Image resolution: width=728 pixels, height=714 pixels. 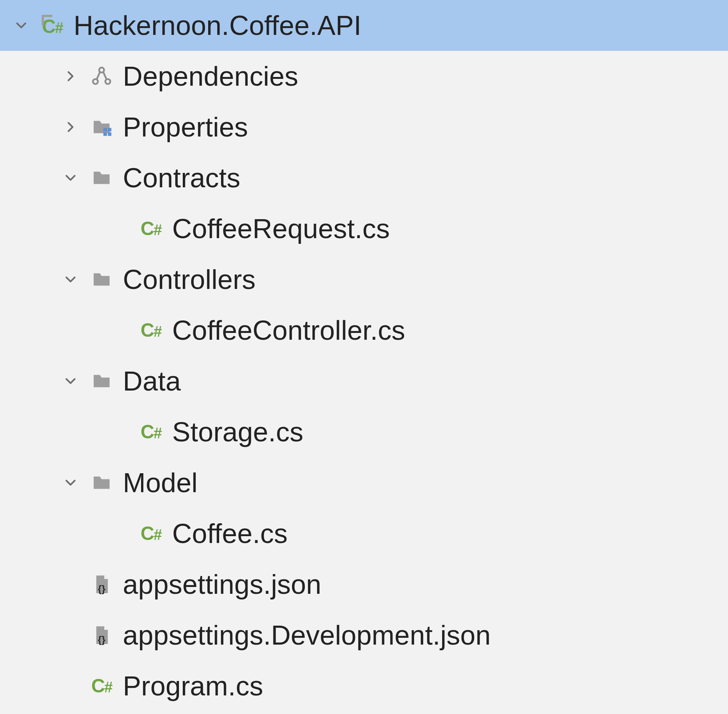 I want to click on tree-row-properties: Properties, so click(x=364, y=127).